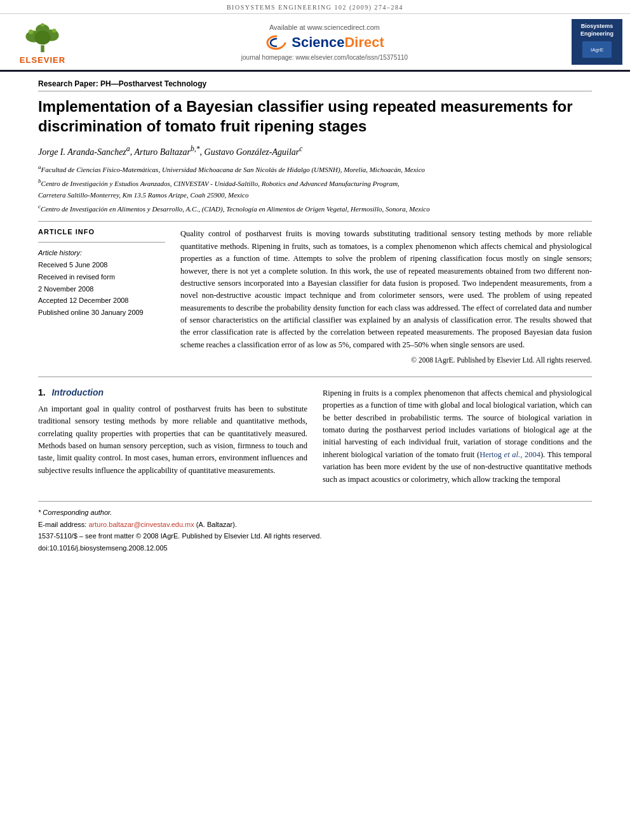 This screenshot has height=840, width=630. I want to click on section-title: Introduction, so click(77, 392).